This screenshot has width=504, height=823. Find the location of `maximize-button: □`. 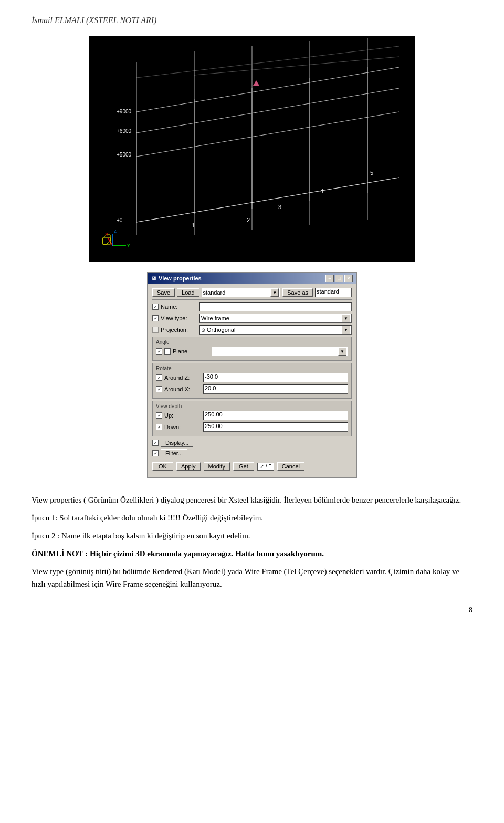

maximize-button: □ is located at coordinates (339, 278).